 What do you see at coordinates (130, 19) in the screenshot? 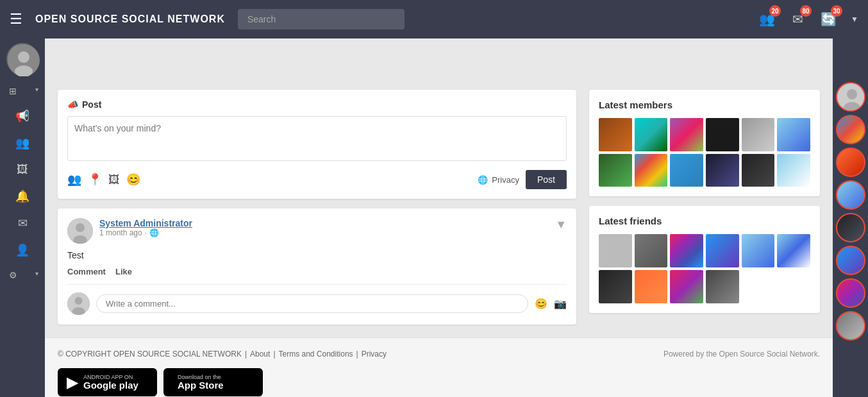
I see `app-title: OPEN SOURCE SOCIAL NETWORK` at bounding box center [130, 19].